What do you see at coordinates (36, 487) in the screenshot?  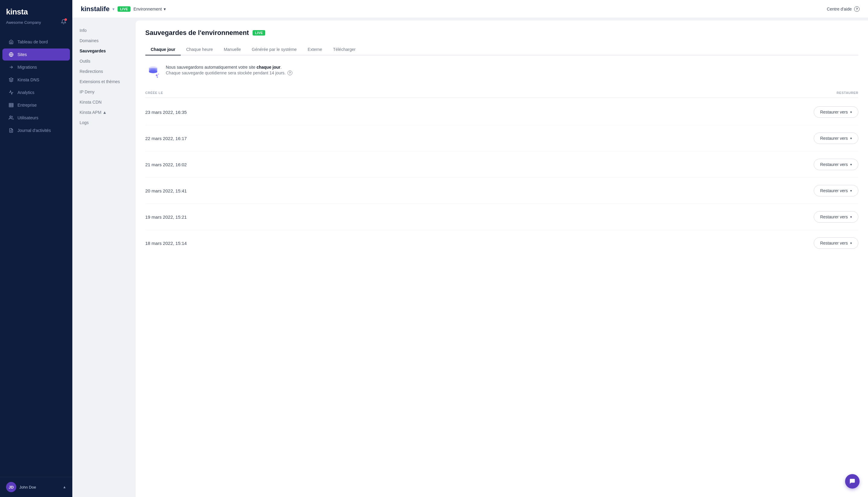 I see `sidebar-footer: JD John Doe ▲` at bounding box center [36, 487].